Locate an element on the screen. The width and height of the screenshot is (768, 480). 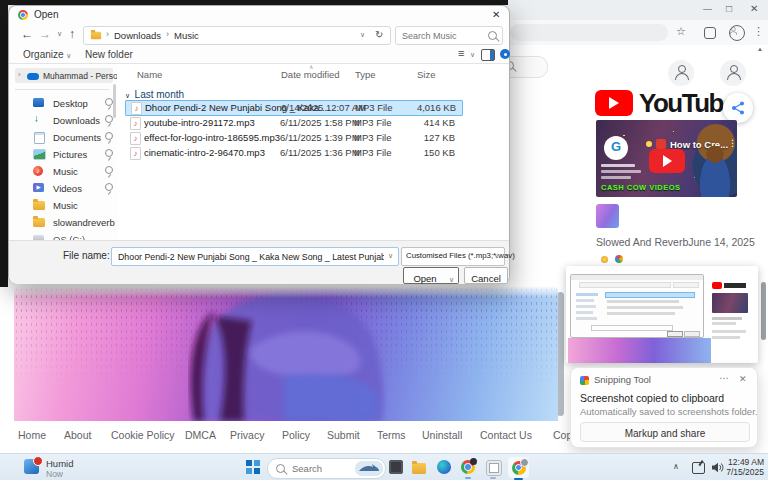
tray-chevron-icon: ∧ is located at coordinates (676, 466).